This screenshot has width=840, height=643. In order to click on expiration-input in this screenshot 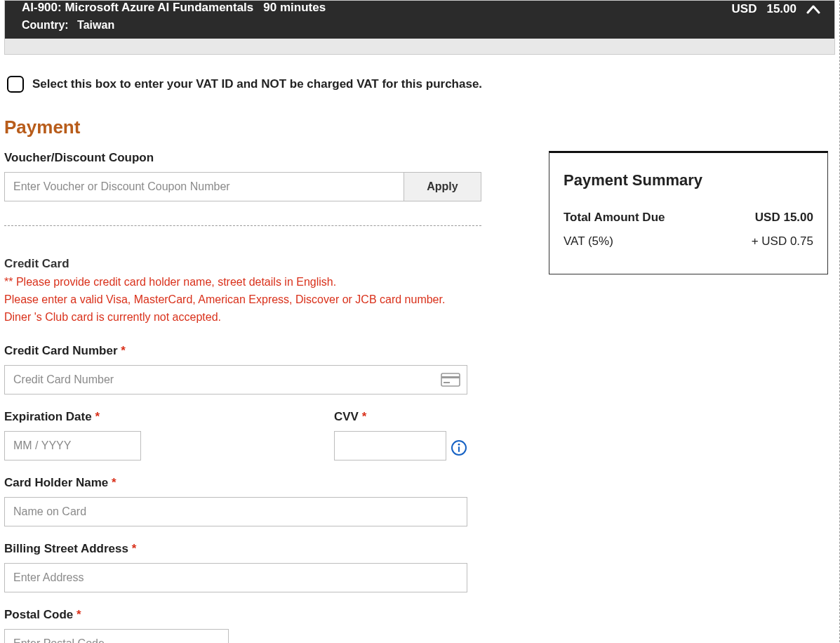, I will do `click(73, 446)`.